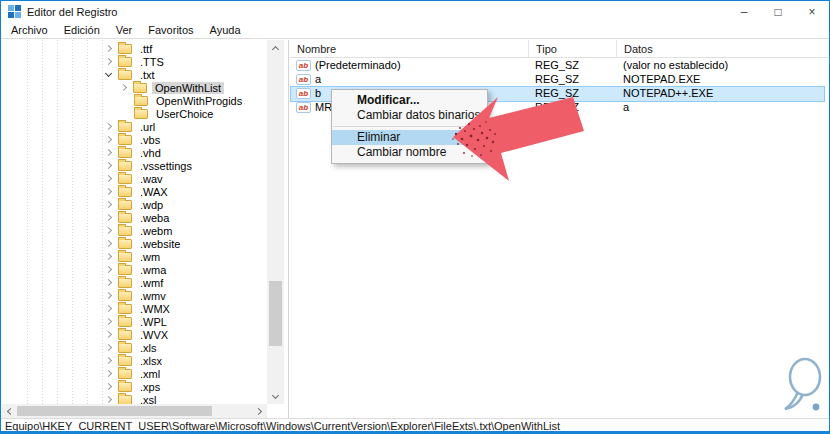 This screenshot has height=434, width=830. What do you see at coordinates (134, 282) in the screenshot?
I see `tree-item: .wmf` at bounding box center [134, 282].